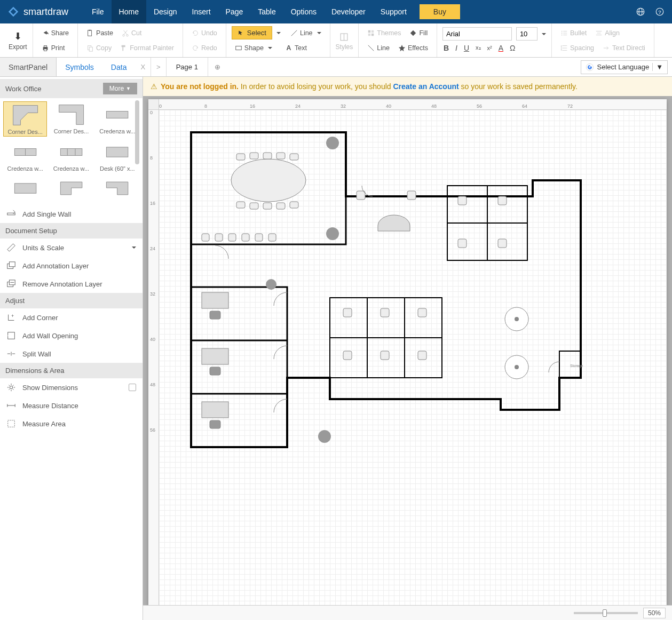 The width and height of the screenshot is (672, 620). I want to click on symbol-desk-60: Desk (60" x..., so click(117, 156).